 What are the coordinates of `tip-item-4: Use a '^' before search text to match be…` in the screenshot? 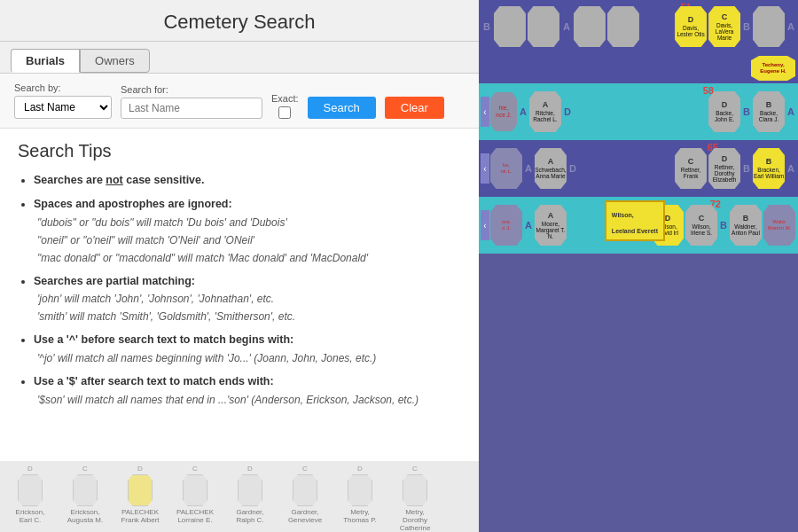 It's located at (247, 349).